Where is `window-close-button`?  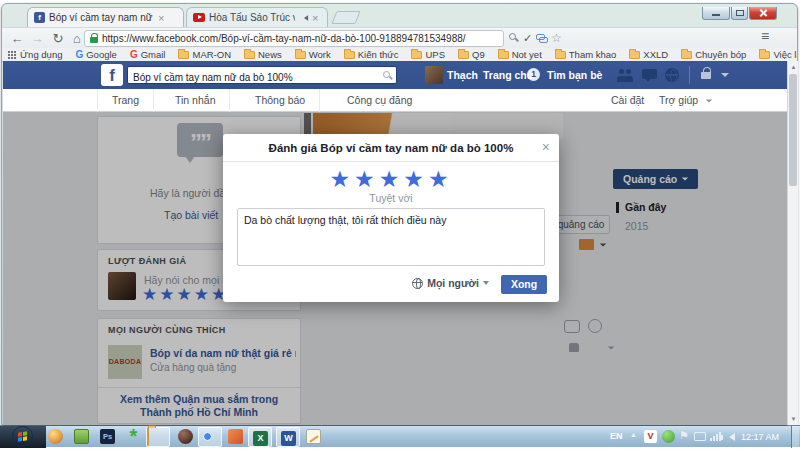
window-close-button is located at coordinates (763, 14).